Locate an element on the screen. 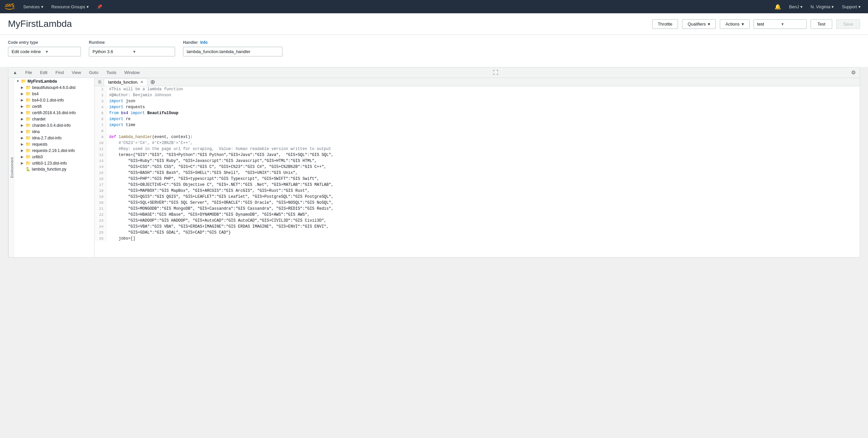  code-line: 9def lambda_handler(event, context): is located at coordinates (477, 137).